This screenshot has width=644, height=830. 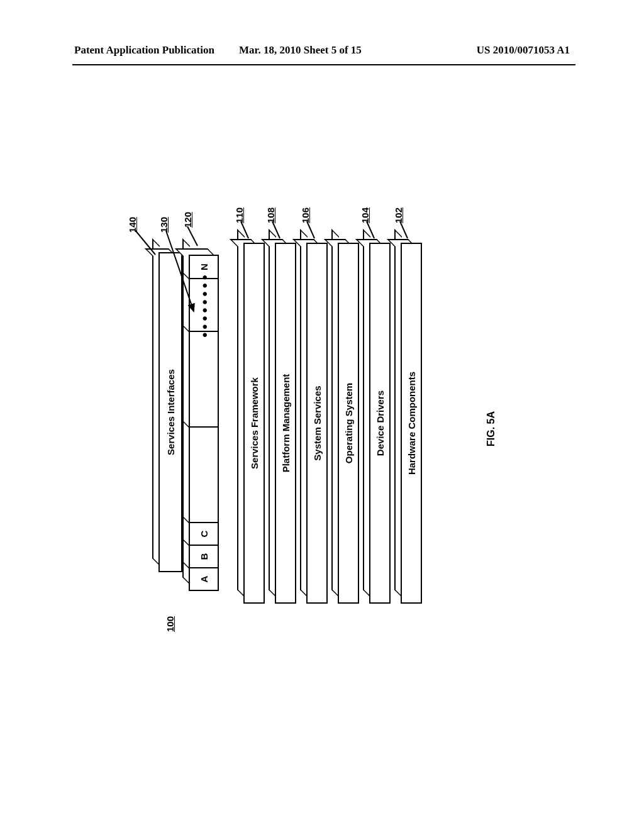 I want to click on header-rule, so click(x=324, y=65).